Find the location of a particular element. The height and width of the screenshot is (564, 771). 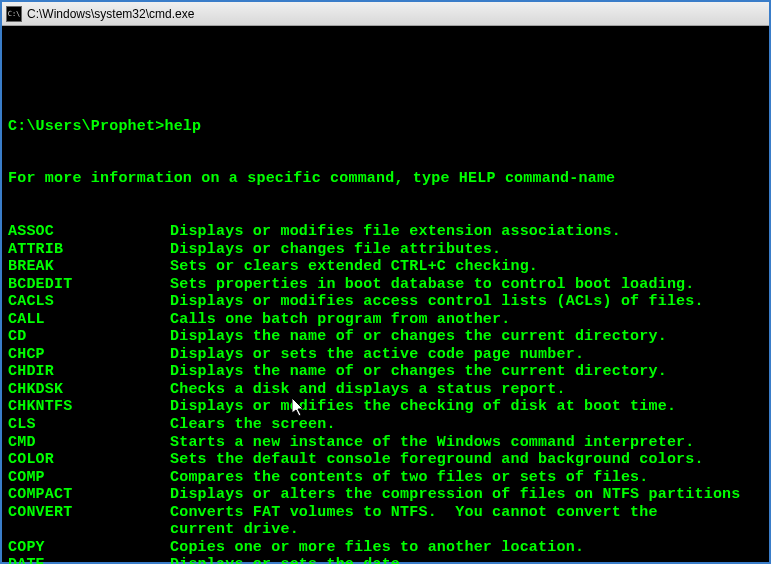

command-name: COLOR is located at coordinates (89, 460).